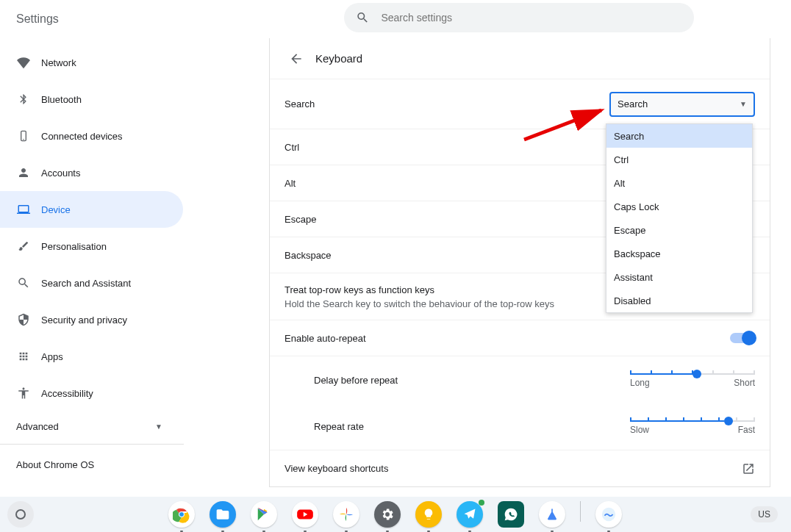 The height and width of the screenshot is (532, 791). What do you see at coordinates (520, 469) in the screenshot?
I see `view-shortcuts-row: View keyboard shortcuts` at bounding box center [520, 469].